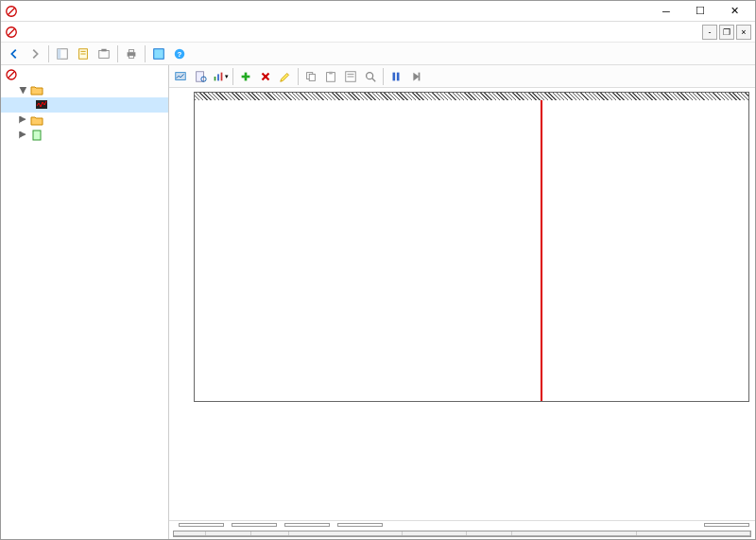 This screenshot has height=540, width=756. I want to click on col-scale, so click(270, 533).